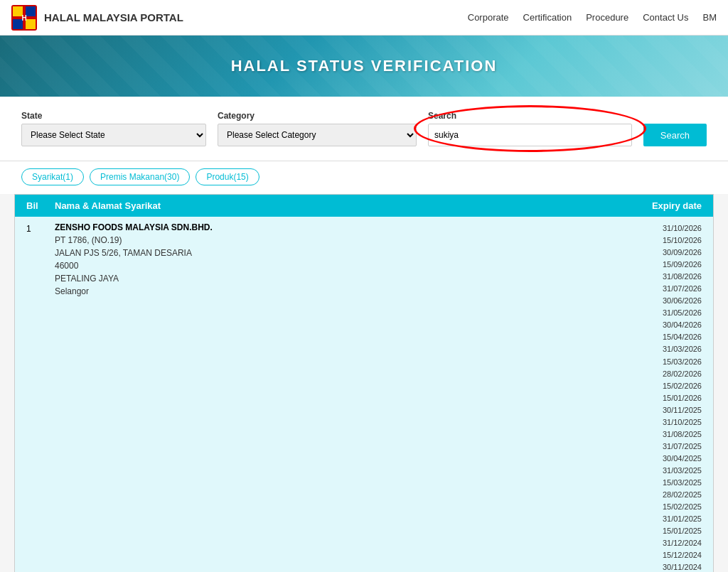 The image size is (728, 572). Describe the element at coordinates (666, 519) in the screenshot. I see `expiry-date: 31/01/2025` at that location.